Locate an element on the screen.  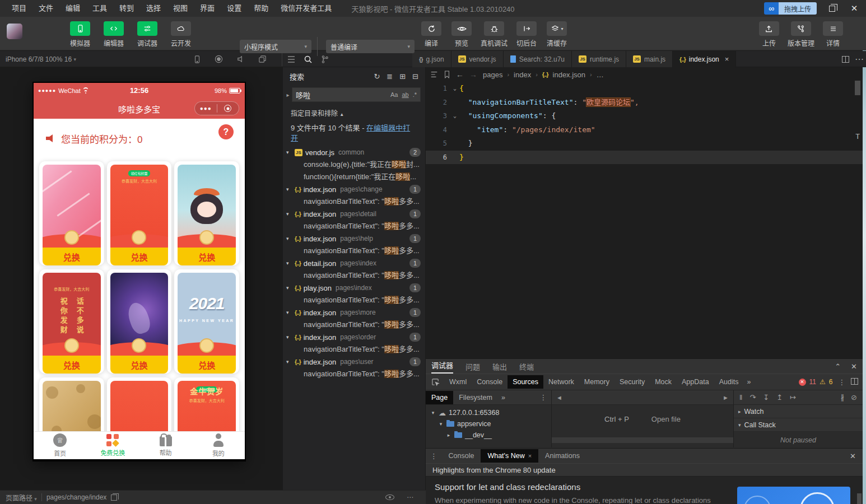
tree-caret-icon: ▸ is located at coordinates (449, 435).